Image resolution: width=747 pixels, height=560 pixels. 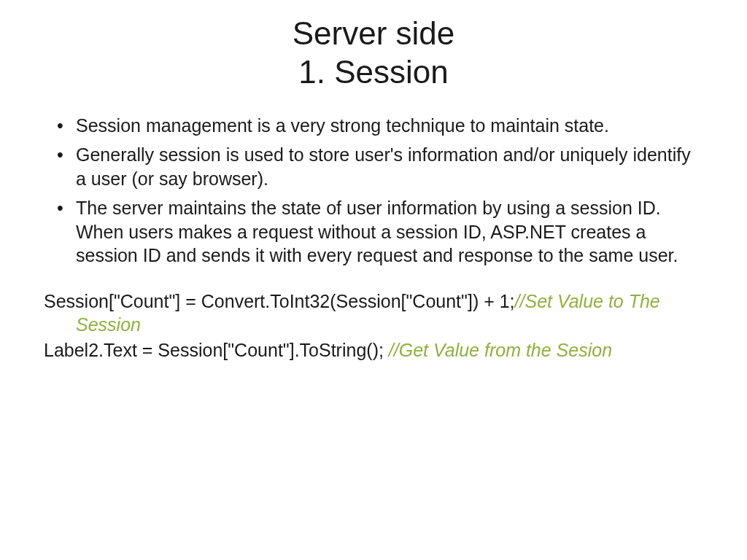 What do you see at coordinates (374, 34) in the screenshot?
I see `title-line-1: Server side` at bounding box center [374, 34].